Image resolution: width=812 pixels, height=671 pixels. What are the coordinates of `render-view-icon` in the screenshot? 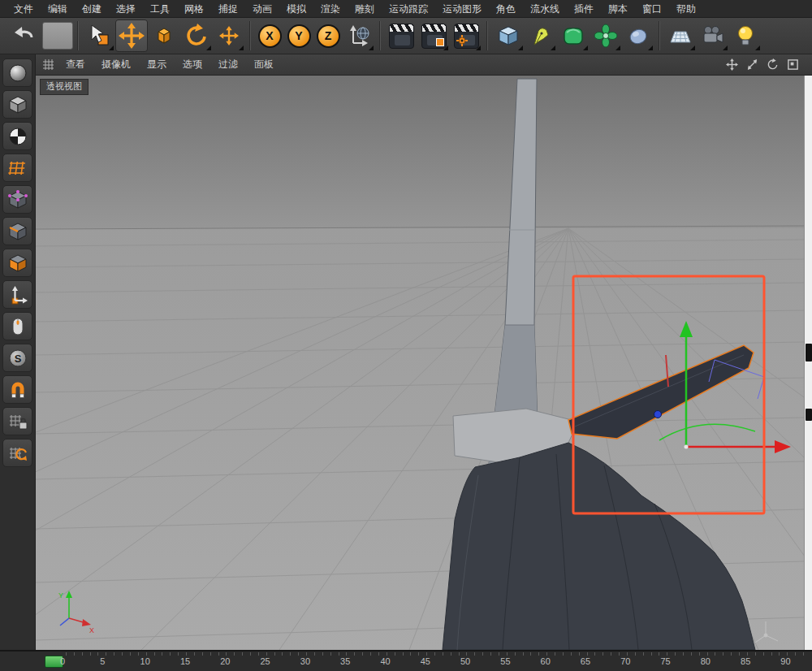 It's located at (401, 36).